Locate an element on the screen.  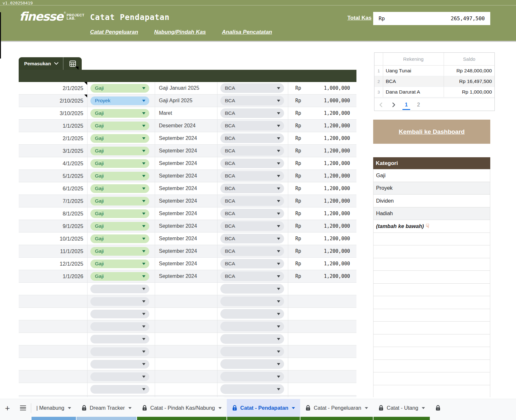
tanggal-cell: 2/10/2025 is located at coordinates (53, 101).